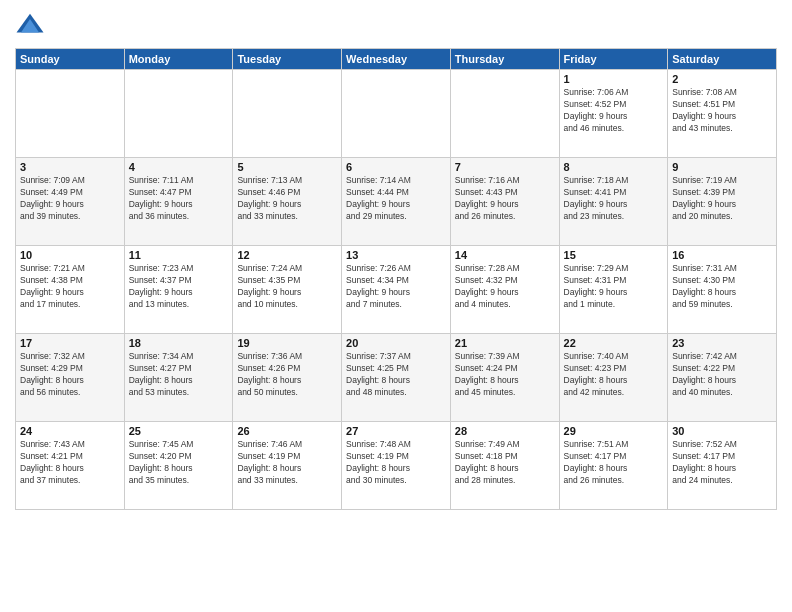  Describe the element at coordinates (287, 431) in the screenshot. I see `day-number: 26` at that location.